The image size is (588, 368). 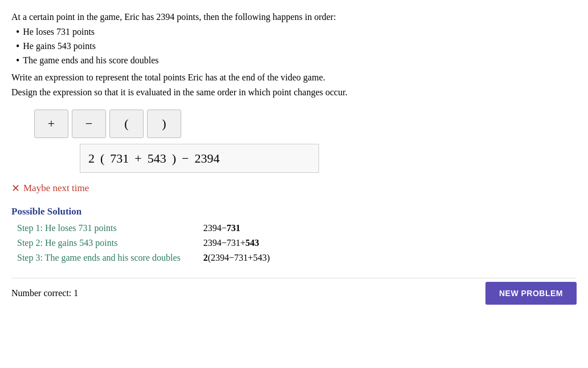 What do you see at coordinates (111, 243) in the screenshot?
I see `step-2-desc: Step 2: He gains 543 points` at bounding box center [111, 243].